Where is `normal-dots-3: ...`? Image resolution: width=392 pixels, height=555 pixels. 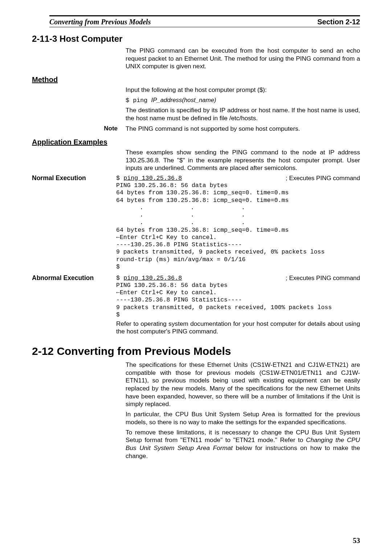 normal-dots-3: ... is located at coordinates (238, 223).